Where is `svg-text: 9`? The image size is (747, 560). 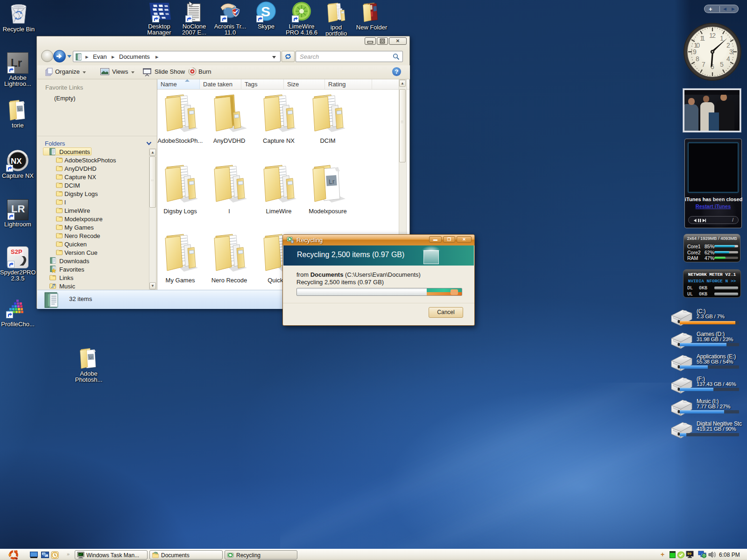 svg-text: 9 is located at coordinates (695, 52).